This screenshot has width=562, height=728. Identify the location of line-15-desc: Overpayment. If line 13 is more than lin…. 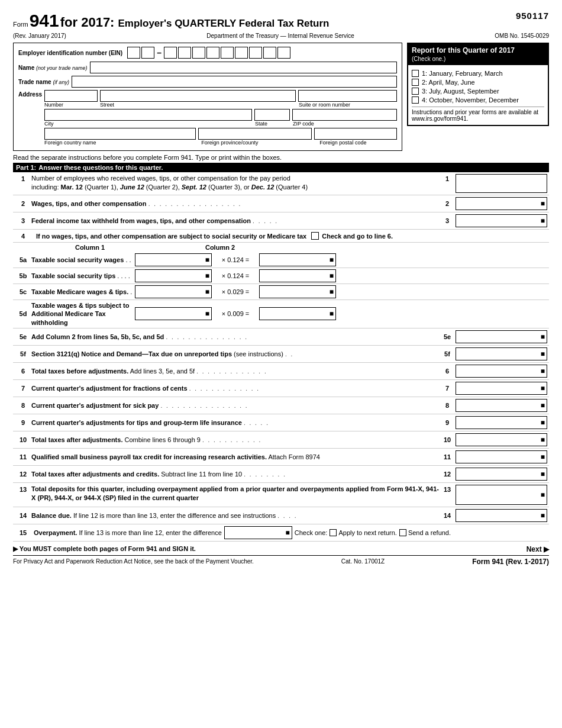
(128, 533).